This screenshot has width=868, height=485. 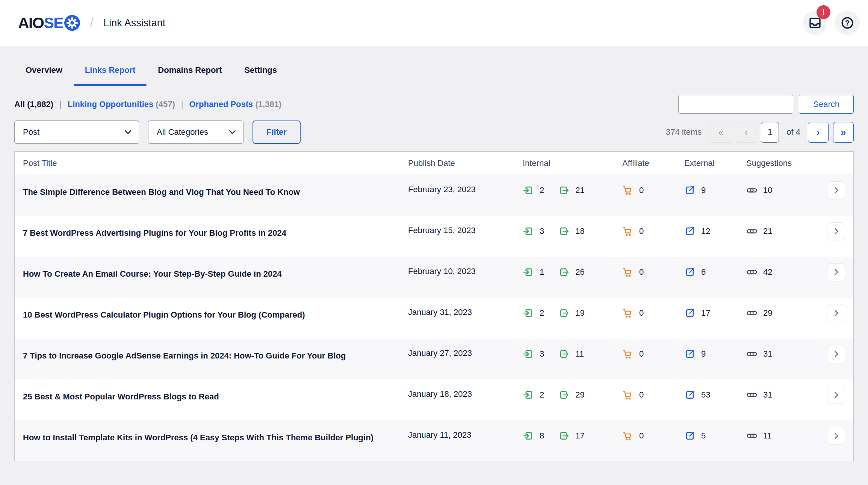 What do you see at coordinates (216, 356) in the screenshot?
I see `post-title-link: 7 Tips to Increase Google AdSense Earnin…` at bounding box center [216, 356].